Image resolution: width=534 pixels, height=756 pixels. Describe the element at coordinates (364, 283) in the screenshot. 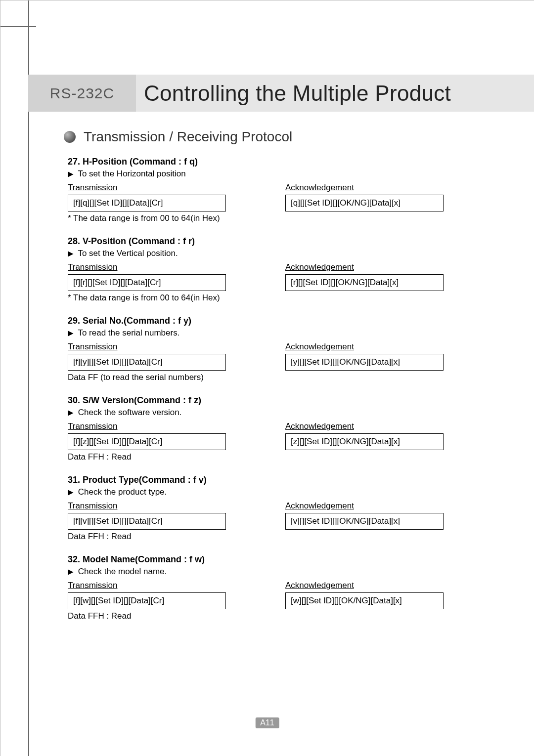

I see `acknowledgement-code: [r][][Set ID][][OK/NG][Data][x]` at that location.